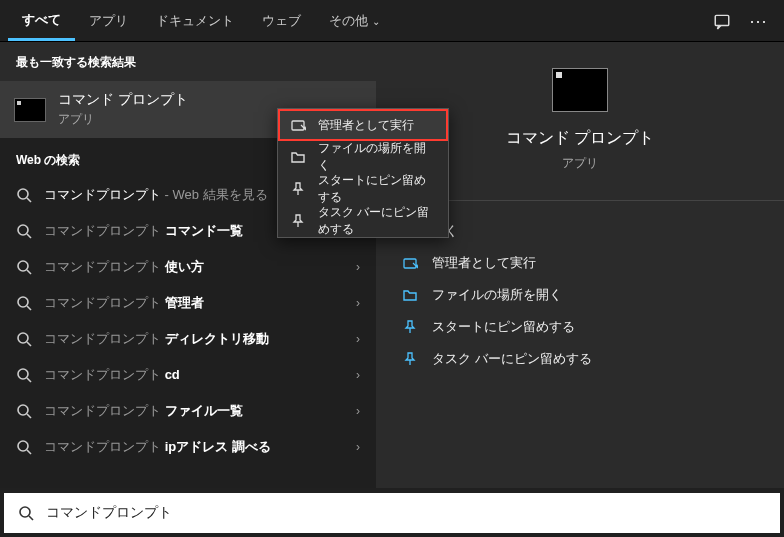 The width and height of the screenshot is (784, 537). Describe the element at coordinates (504, 327) in the screenshot. I see `action-pin-start-label: スタートにピン留めする` at that location.